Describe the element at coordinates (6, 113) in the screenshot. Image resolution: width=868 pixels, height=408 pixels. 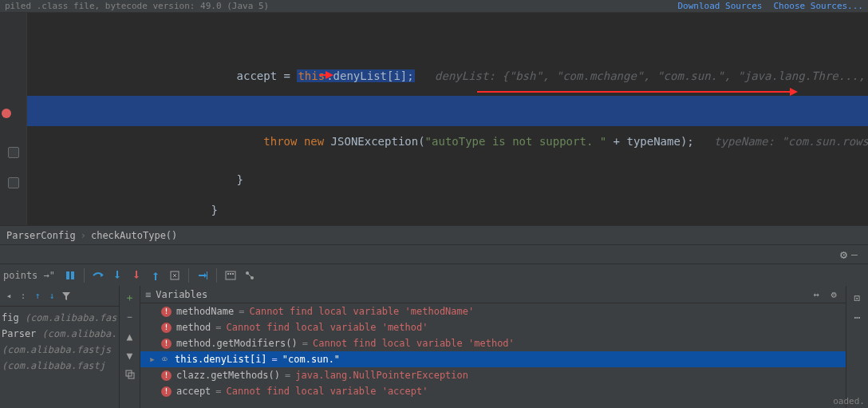
I see `breakpoint-icon` at that location.